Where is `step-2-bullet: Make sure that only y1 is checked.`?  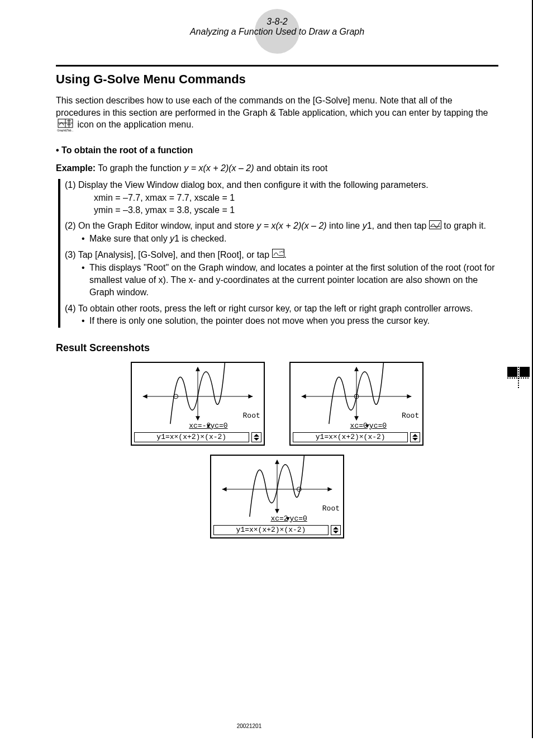 step-2-bullet: Make sure that only y1 is checked. is located at coordinates (282, 239).